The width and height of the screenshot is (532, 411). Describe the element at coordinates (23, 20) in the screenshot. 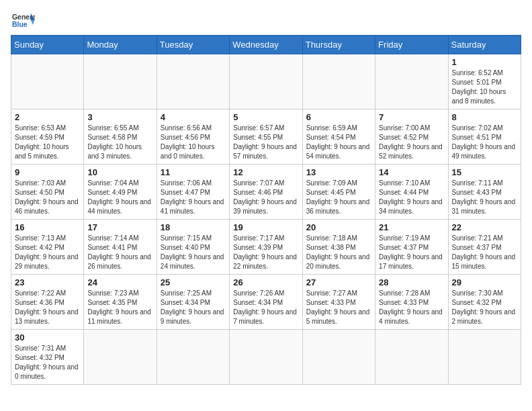

I see `logo: General Blue` at that location.